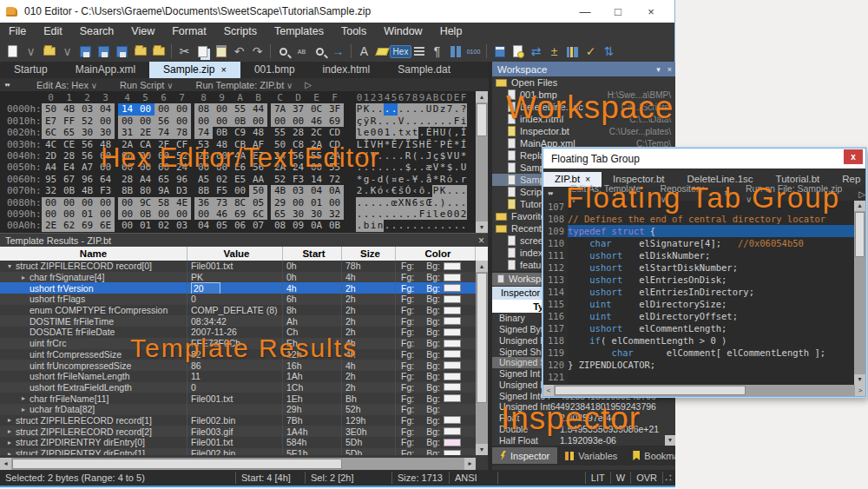  Describe the element at coordinates (583, 439) in the screenshot. I see `inspector-row-half-float: Half Float1.192093e-06` at that location.